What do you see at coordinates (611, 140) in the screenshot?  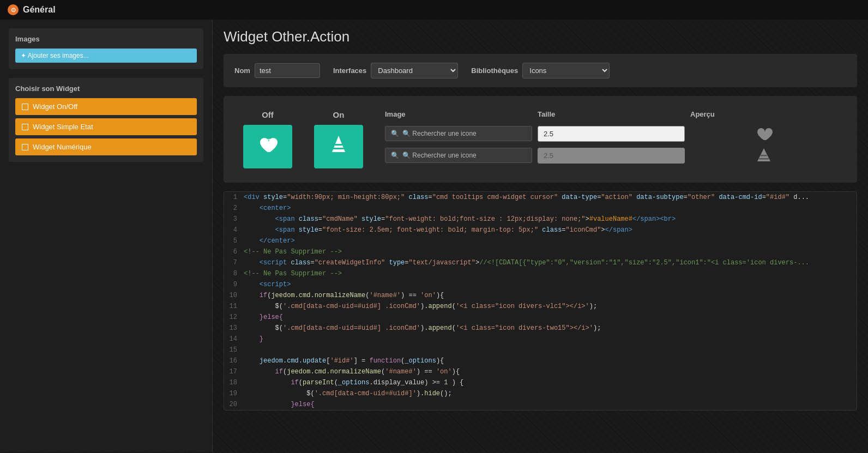 I see `image-config: Image Taille Aperçu 🔍 🔍 Rechercher une i…` at bounding box center [611, 140].